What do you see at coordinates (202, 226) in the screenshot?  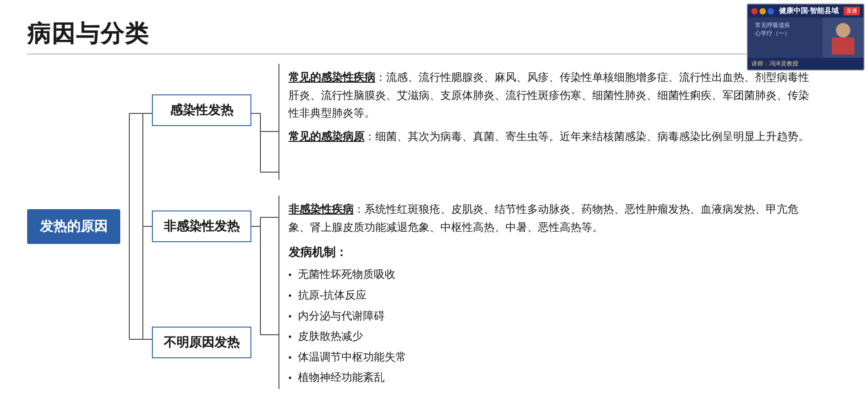 I see `category-box-non-infectious: 非感染性发热` at bounding box center [202, 226].